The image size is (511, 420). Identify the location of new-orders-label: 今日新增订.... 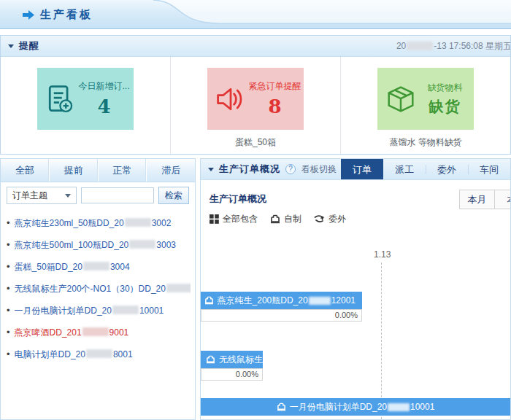
(104, 86).